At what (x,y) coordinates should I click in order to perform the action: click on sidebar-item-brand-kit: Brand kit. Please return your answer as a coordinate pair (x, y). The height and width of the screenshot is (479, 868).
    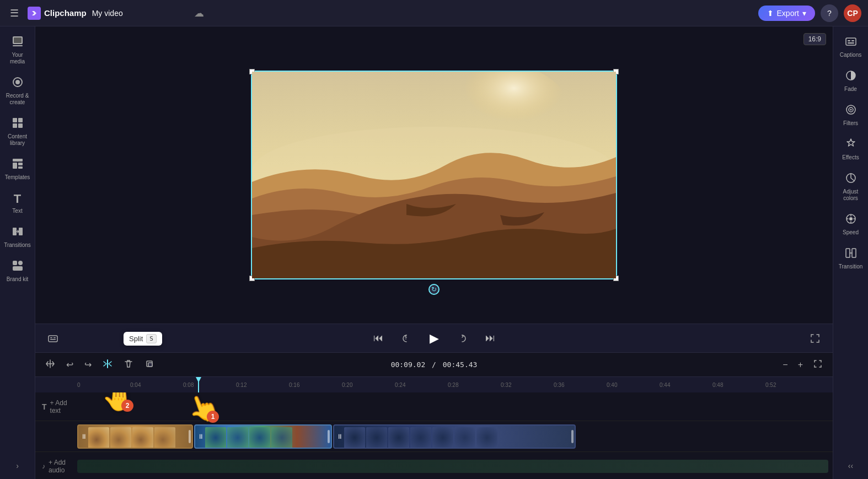
    Looking at the image, I should click on (18, 271).